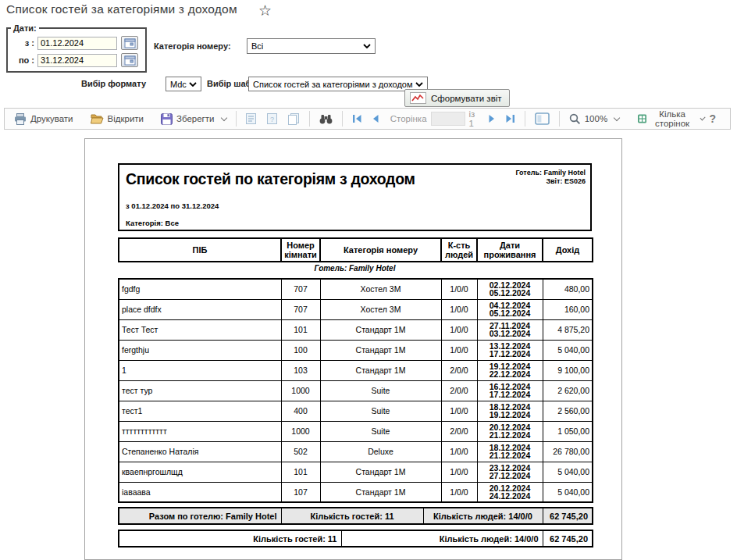  What do you see at coordinates (326, 119) in the screenshot?
I see `binoculars-icon` at bounding box center [326, 119].